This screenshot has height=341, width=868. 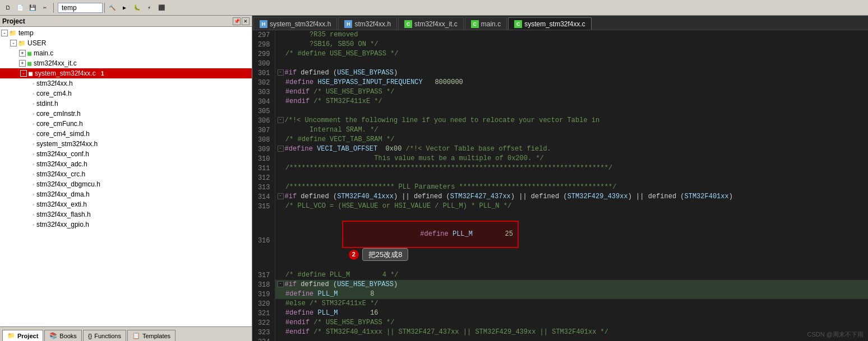 What do you see at coordinates (126, 184) in the screenshot?
I see `tree-item-dbgmcu-h: ▪ stm32f4xx_dbgmcu.h` at bounding box center [126, 184].